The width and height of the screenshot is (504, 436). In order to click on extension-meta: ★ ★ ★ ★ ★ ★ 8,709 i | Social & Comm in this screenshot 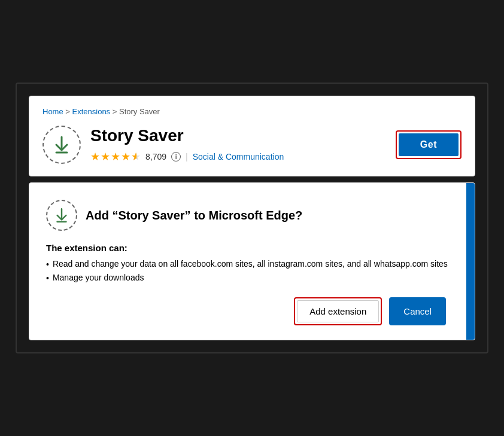, I will do `click(187, 157)`.